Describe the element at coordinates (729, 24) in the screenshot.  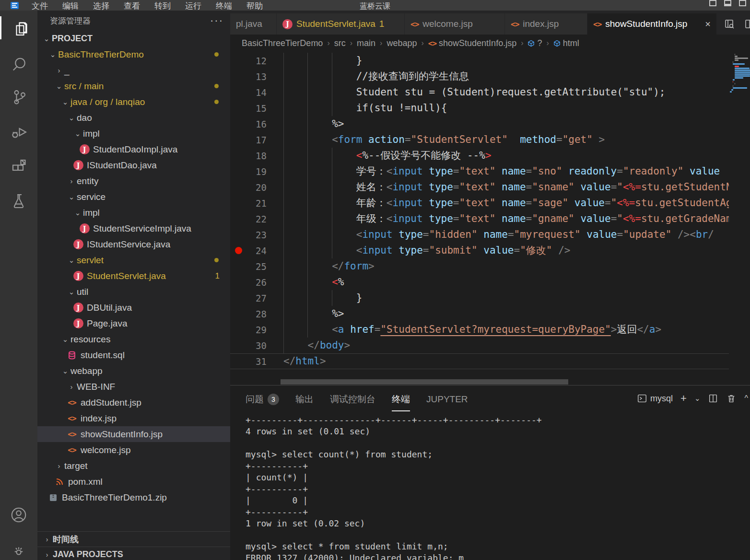
I see `editor-search-icon` at that location.